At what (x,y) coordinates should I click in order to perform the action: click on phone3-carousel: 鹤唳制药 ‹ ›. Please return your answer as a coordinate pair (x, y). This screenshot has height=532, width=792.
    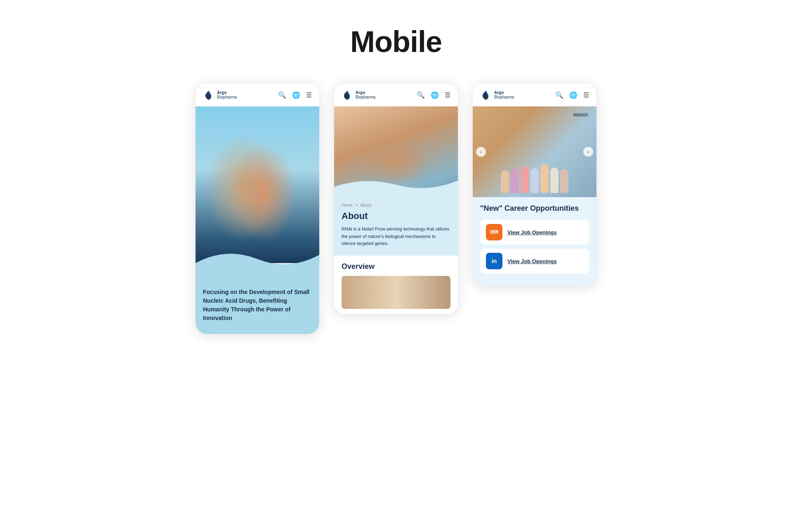
    Looking at the image, I should click on (535, 152).